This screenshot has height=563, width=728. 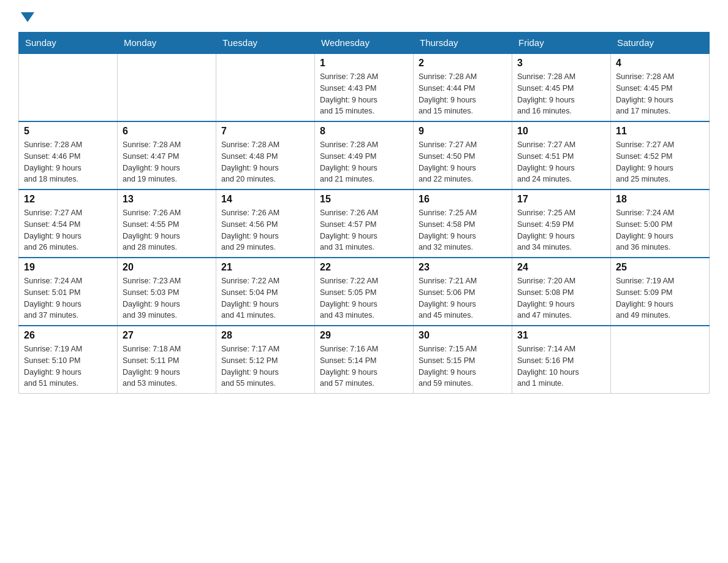 What do you see at coordinates (561, 267) in the screenshot?
I see `day-number: 24` at bounding box center [561, 267].